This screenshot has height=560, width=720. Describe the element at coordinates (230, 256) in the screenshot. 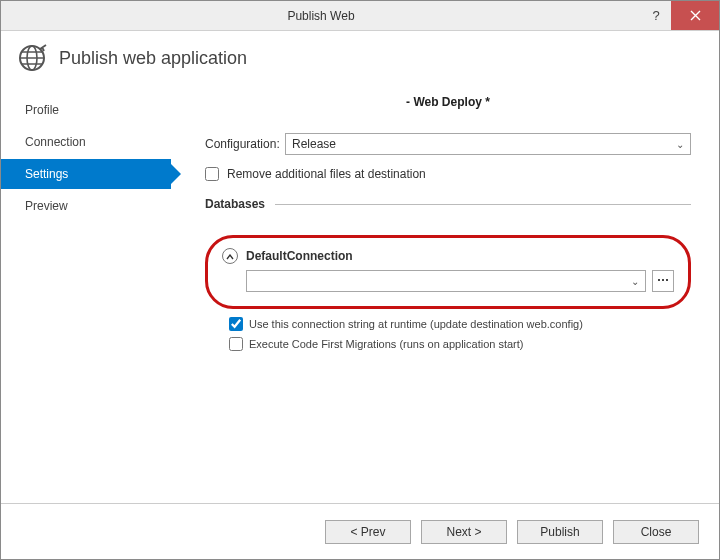

I see `chevron-up-icon` at that location.